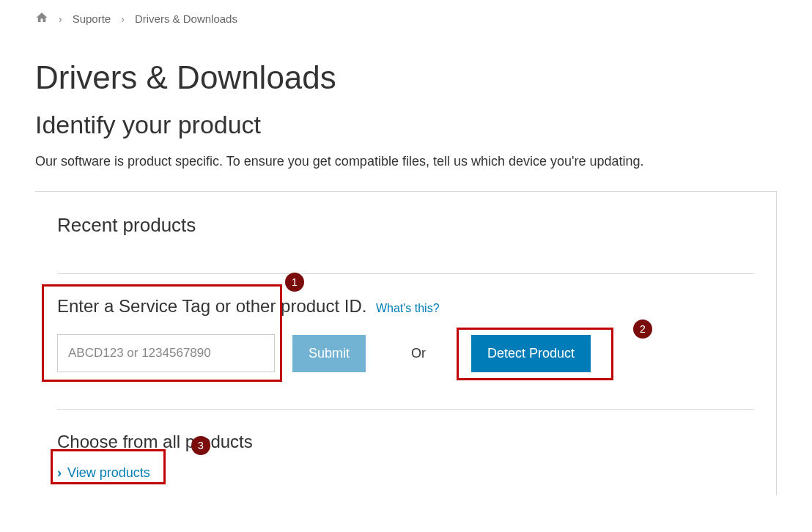 The height and width of the screenshot is (532, 812). What do you see at coordinates (531, 353) in the screenshot?
I see `detect-product-button: Detect Product` at bounding box center [531, 353].